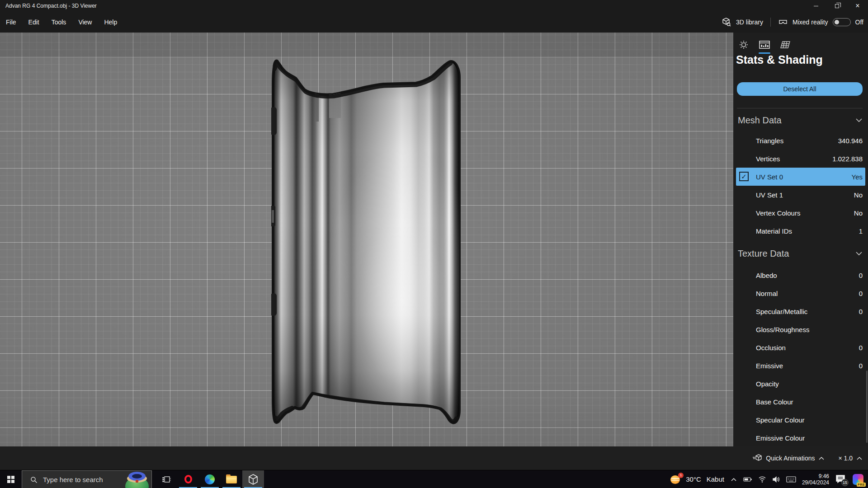 The width and height of the screenshot is (868, 488). What do you see at coordinates (763, 254) in the screenshot?
I see `texture-data-title: Texture Data` at bounding box center [763, 254].